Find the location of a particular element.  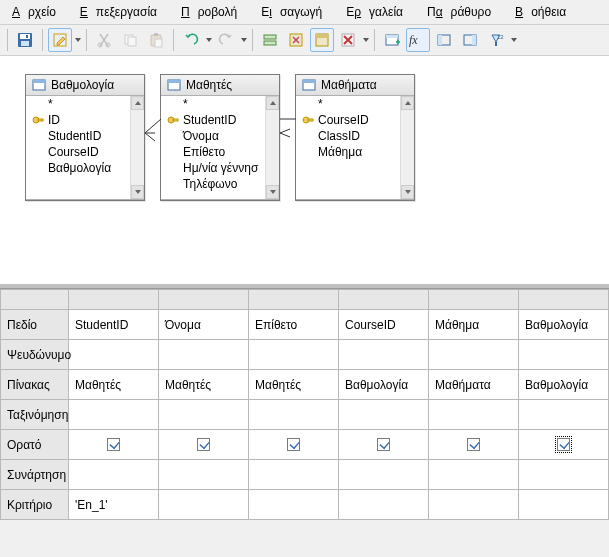

cell-criteria: 'En_1' is located at coordinates (114, 505).